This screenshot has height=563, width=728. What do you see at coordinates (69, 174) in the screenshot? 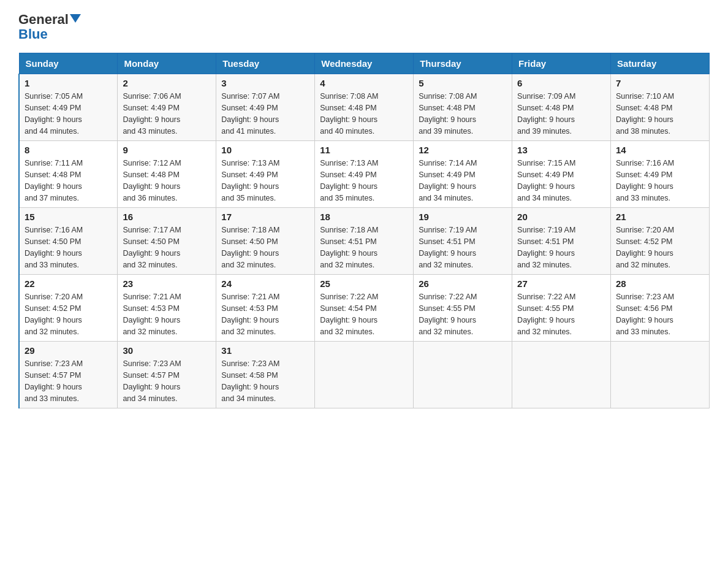
I see `calendar-cell: 8Sunrise: 7:11 AMSunset: 4:48 PMDaylight…` at bounding box center [69, 174].